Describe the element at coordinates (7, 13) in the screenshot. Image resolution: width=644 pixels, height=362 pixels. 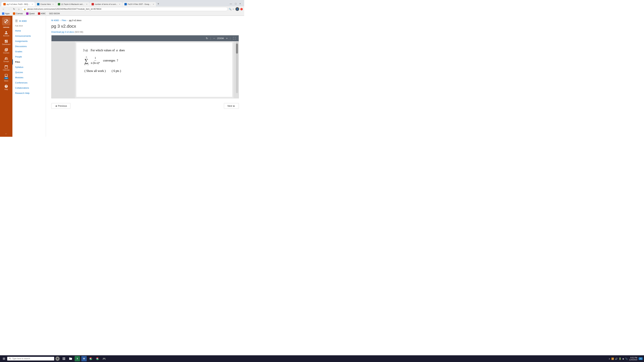
I see `apps-label: Apps` at that location.